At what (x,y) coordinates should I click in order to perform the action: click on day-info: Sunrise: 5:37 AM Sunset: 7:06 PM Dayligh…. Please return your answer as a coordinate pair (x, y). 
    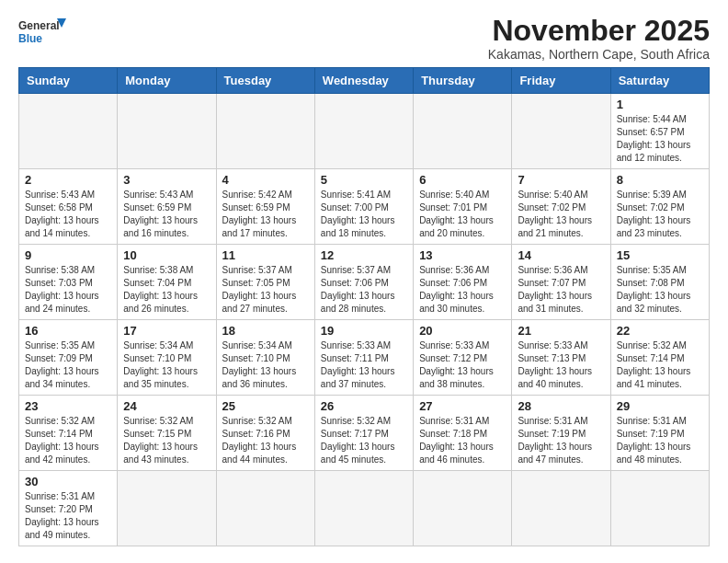
    Looking at the image, I should click on (364, 290).